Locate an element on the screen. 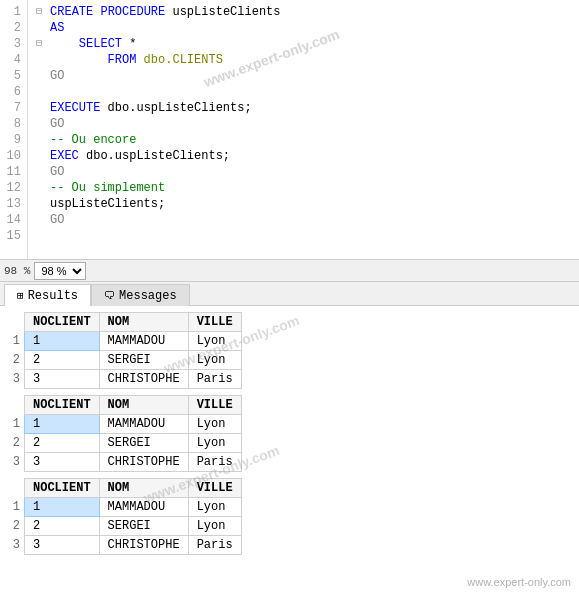 The image size is (579, 592). zoom-select: 98 % is located at coordinates (60, 271).